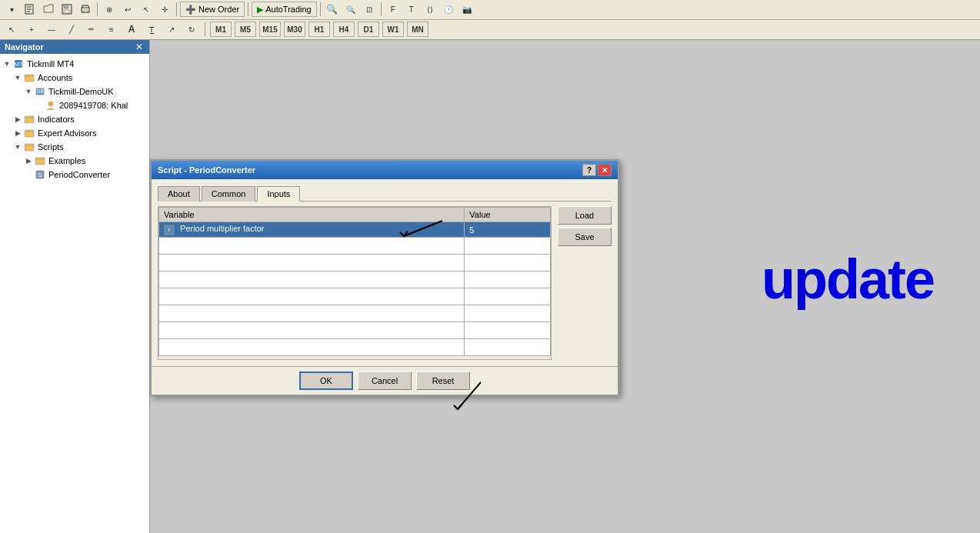 The height and width of the screenshot is (533, 980). What do you see at coordinates (112, 29) in the screenshot?
I see `hline-btn: ≡` at bounding box center [112, 29].